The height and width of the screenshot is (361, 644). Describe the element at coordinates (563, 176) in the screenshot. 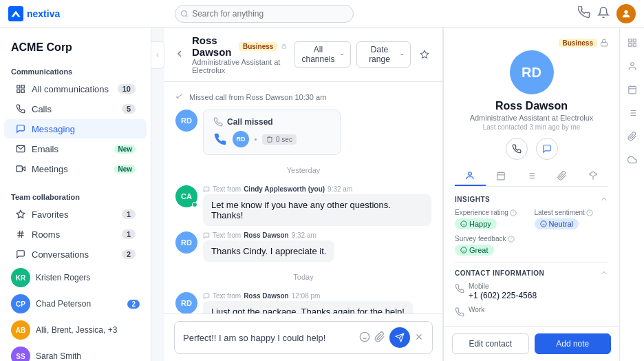

I see `contact-tab-attachment` at that location.